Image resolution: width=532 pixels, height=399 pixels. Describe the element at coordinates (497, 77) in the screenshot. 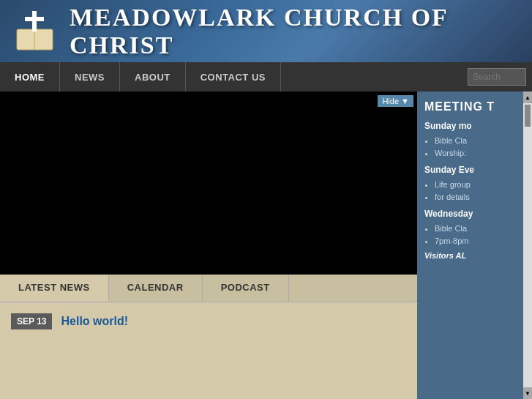

I see `search-input` at that location.